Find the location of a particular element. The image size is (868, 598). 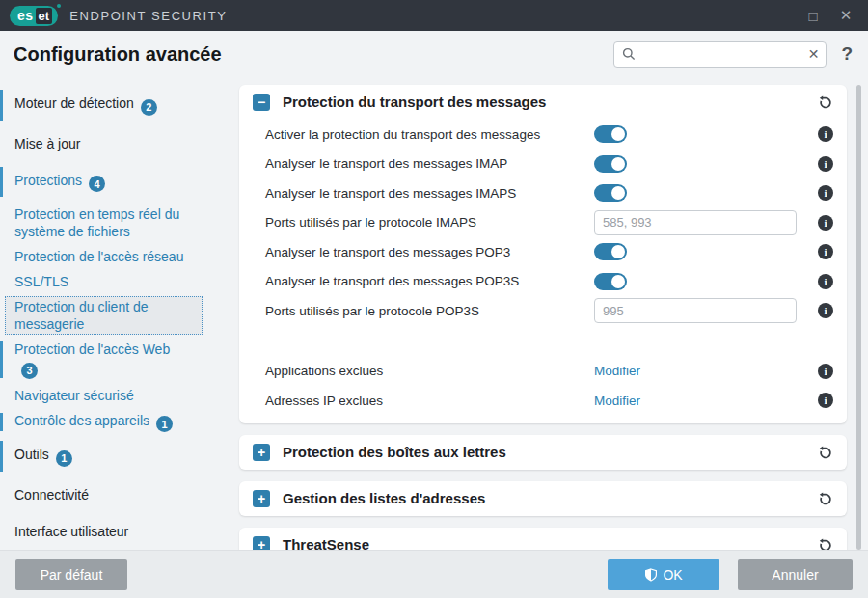

eset-logo-text: es is located at coordinates (25, 15).